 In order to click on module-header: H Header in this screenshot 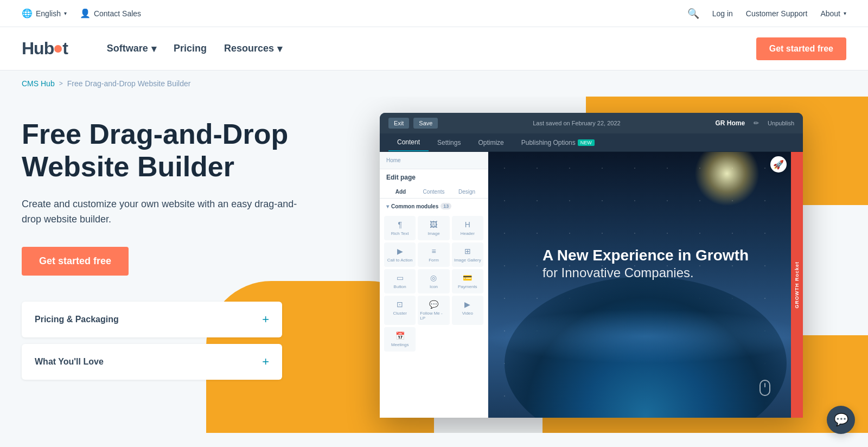, I will do `click(468, 228)`.